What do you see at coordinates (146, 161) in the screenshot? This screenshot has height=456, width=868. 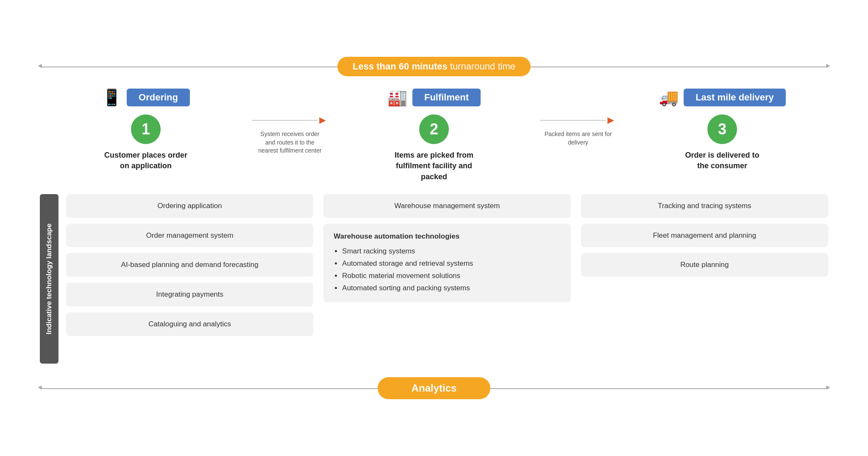 I see `step-desc-1: Customer places order on application` at bounding box center [146, 161].